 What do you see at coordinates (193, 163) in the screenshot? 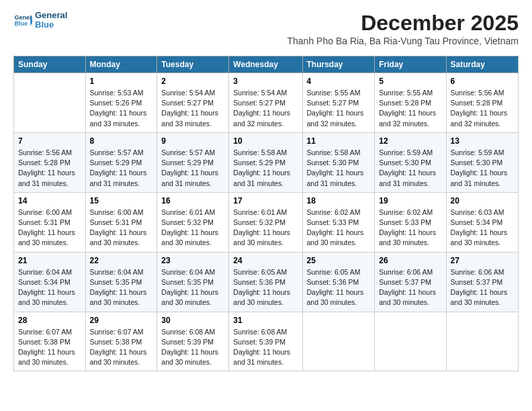
I see `calendar-cell: 9Sunrise: 5:57 AM Sunset: 5:29 PM Daylig…` at bounding box center [193, 163].